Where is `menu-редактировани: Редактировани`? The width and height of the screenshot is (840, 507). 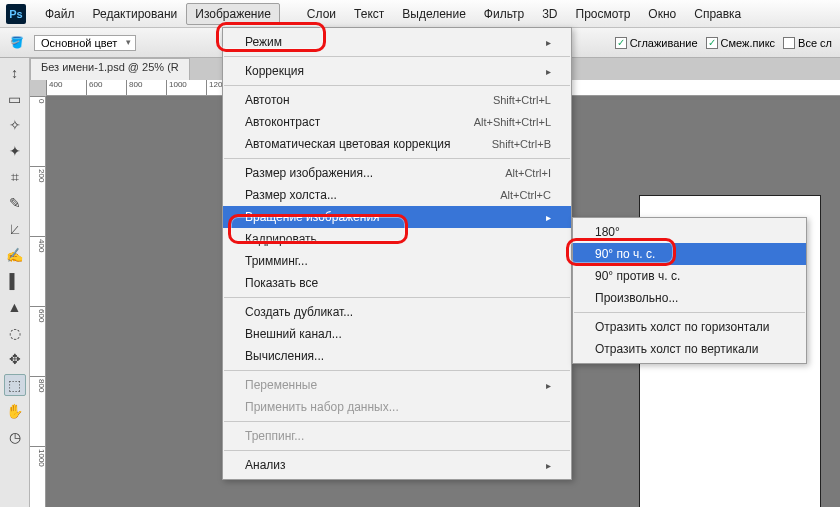
menu-редактировани: Редактировани is located at coordinates (136, 14).